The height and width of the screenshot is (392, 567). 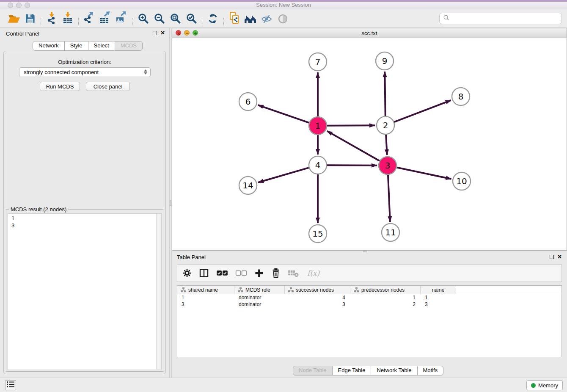 What do you see at coordinates (159, 292) in the screenshot?
I see `result-scrollbar` at bounding box center [159, 292].